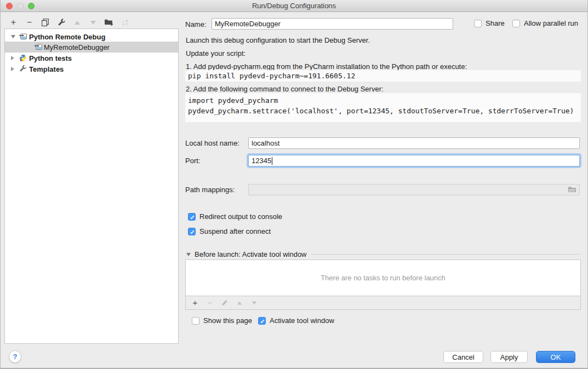 Image resolution: width=588 pixels, height=369 pixels. What do you see at coordinates (383, 278) in the screenshot?
I see `empty-task-list-text: There are no tasks to run before launch` at bounding box center [383, 278].